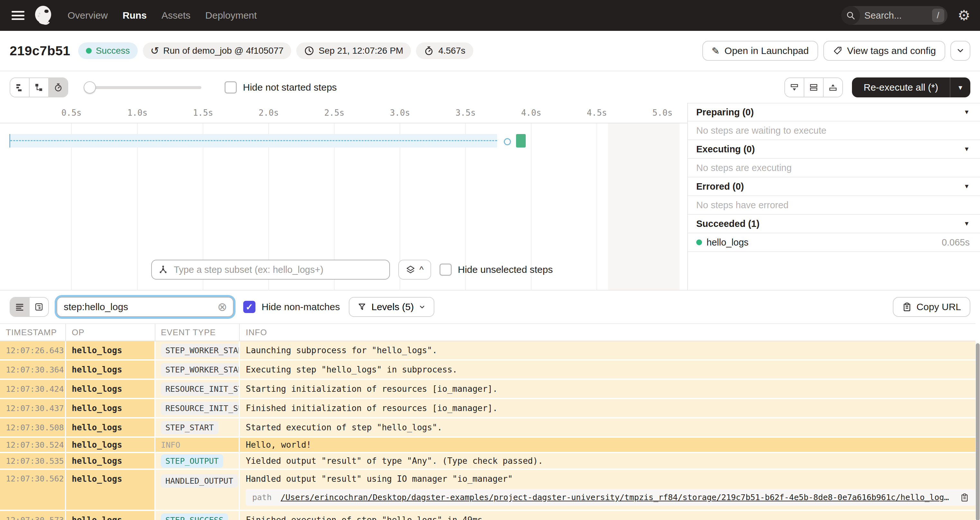 The image size is (980, 520). Describe the element at coordinates (597, 113) in the screenshot. I see `axis-tick: 4.5s` at that location.